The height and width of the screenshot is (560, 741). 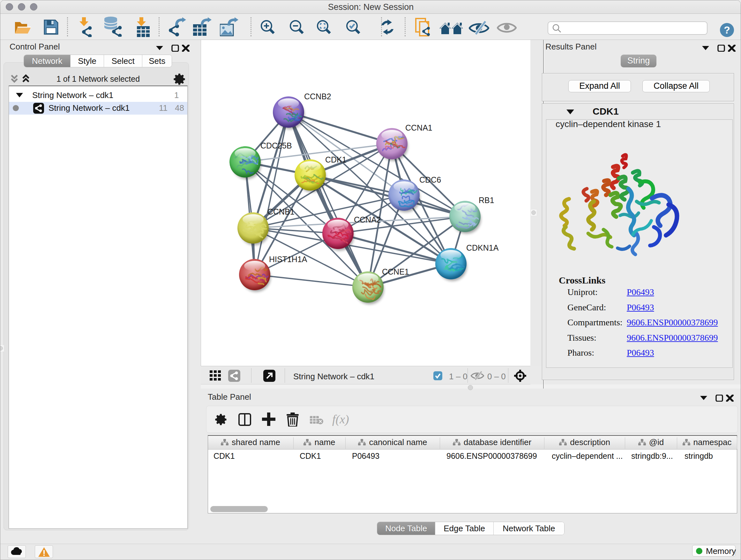 I want to click on svg-text: CDC25B, so click(x=276, y=145).